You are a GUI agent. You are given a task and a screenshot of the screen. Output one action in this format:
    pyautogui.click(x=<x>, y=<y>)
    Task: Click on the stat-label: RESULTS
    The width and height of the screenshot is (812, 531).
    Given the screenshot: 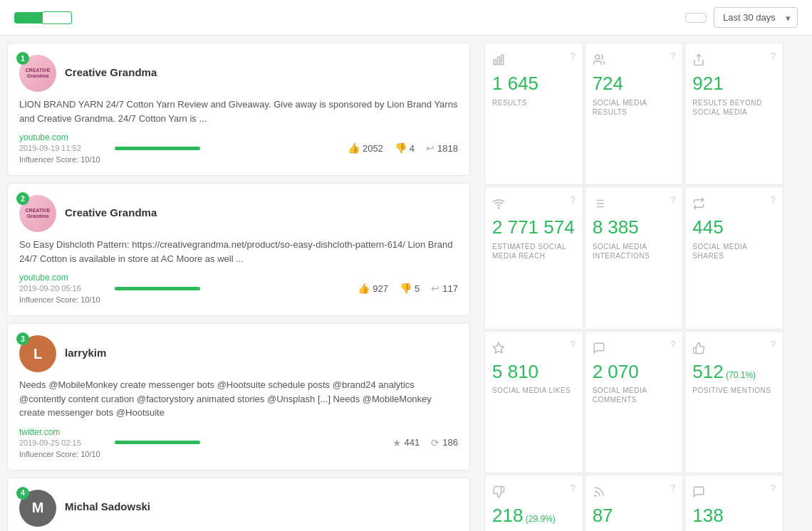 What is the action you would take?
    pyautogui.click(x=510, y=102)
    